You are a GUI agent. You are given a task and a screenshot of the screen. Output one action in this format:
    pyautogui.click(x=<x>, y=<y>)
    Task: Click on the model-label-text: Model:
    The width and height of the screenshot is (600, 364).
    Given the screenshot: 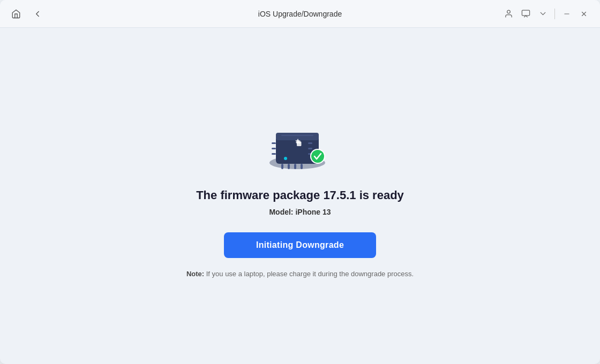 What is the action you would take?
    pyautogui.click(x=281, y=212)
    